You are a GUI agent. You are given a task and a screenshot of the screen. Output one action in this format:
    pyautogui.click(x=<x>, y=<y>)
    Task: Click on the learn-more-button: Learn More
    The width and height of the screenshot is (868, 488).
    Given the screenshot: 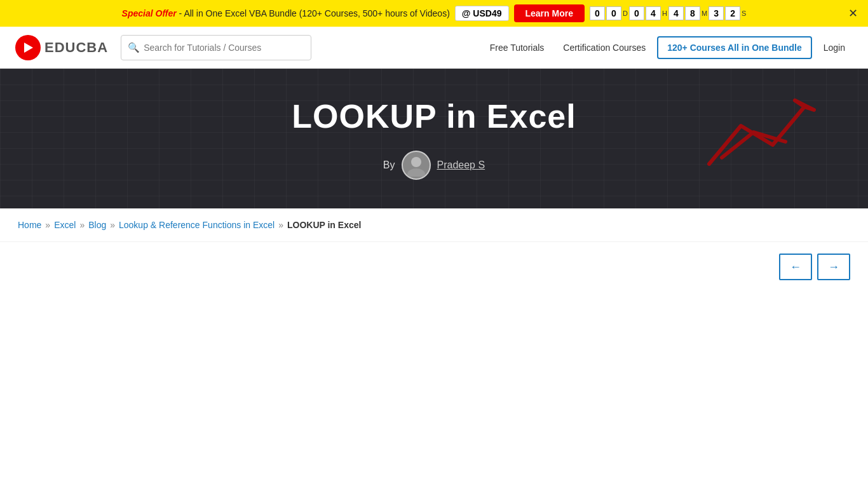 What is the action you would take?
    pyautogui.click(x=549, y=13)
    